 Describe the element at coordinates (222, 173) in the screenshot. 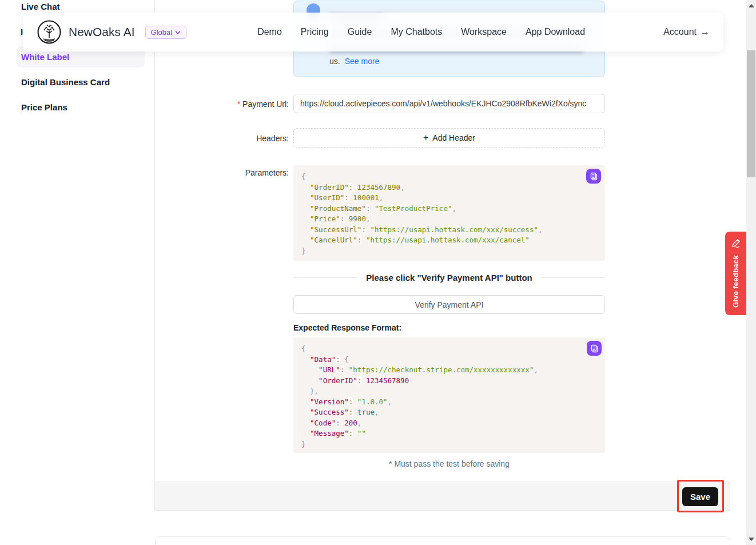

I see `parameters-label: Parameters:` at that location.